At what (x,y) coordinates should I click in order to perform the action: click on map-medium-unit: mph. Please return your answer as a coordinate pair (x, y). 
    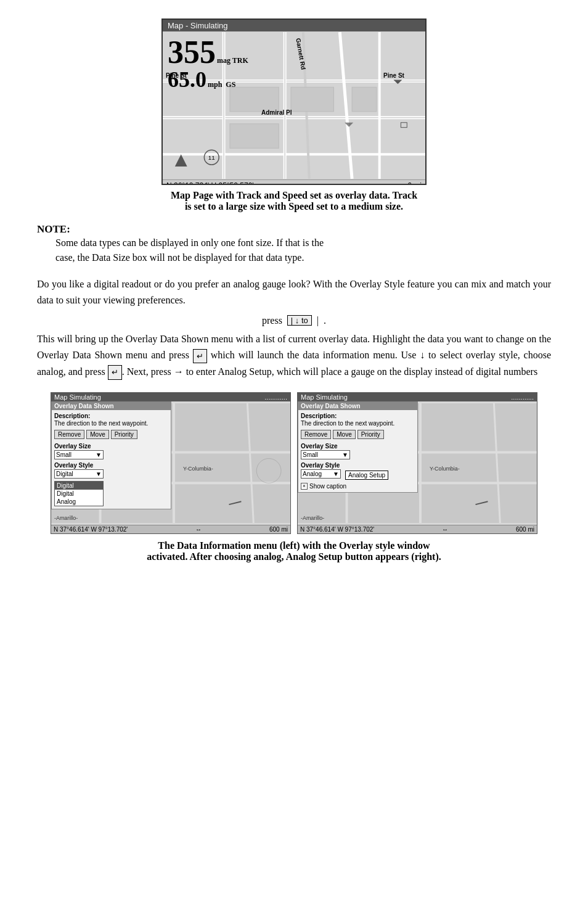
    Looking at the image, I should click on (214, 85).